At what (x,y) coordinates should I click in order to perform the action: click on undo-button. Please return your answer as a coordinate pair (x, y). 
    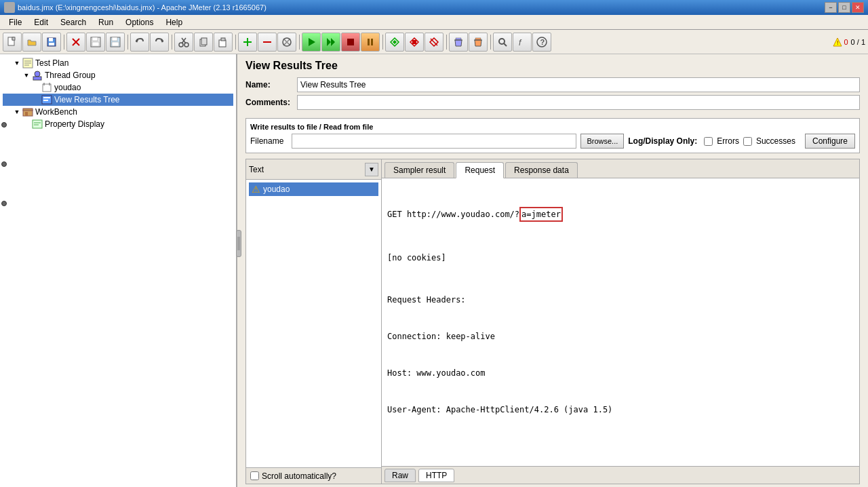
    Looking at the image, I should click on (140, 42).